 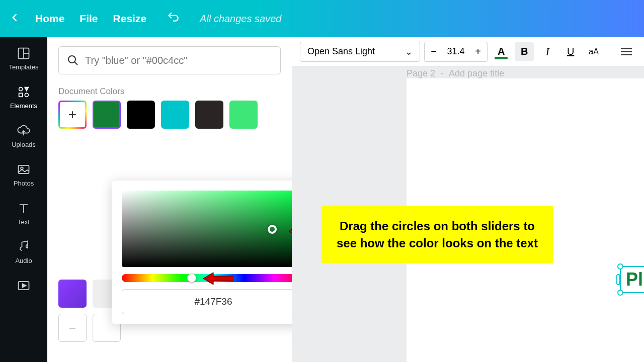 What do you see at coordinates (23, 67) in the screenshot?
I see `tool-label: Templates` at bounding box center [23, 67].